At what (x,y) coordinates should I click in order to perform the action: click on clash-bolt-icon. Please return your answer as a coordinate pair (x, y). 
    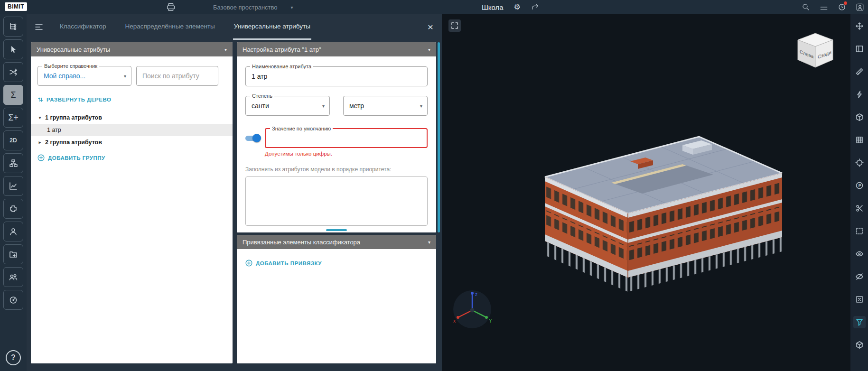
    Looking at the image, I should click on (859, 94).